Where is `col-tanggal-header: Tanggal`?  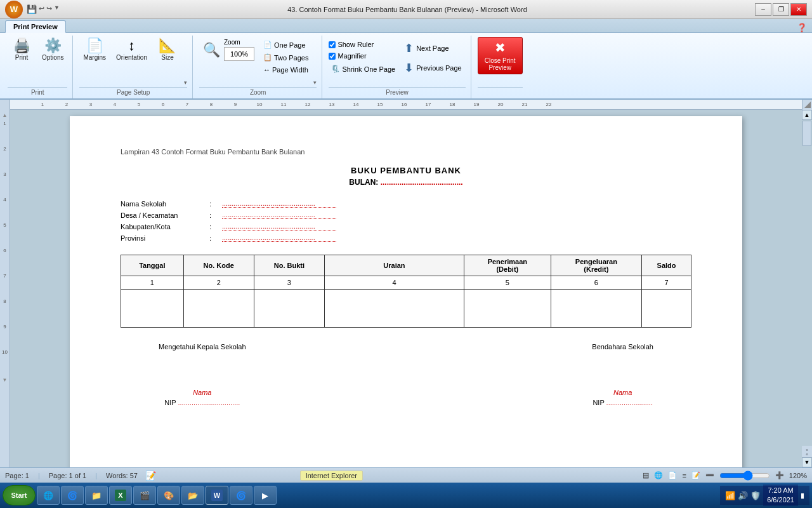 col-tanggal-header: Tanggal is located at coordinates (152, 265).